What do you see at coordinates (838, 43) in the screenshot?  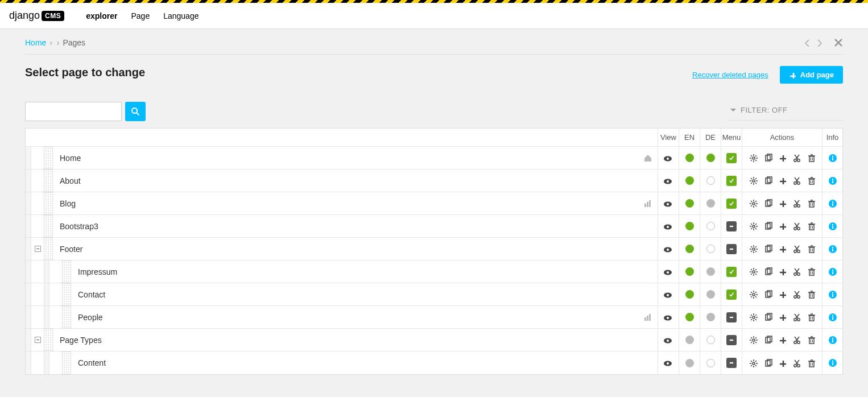 I see `sideframe-close-icon` at bounding box center [838, 43].